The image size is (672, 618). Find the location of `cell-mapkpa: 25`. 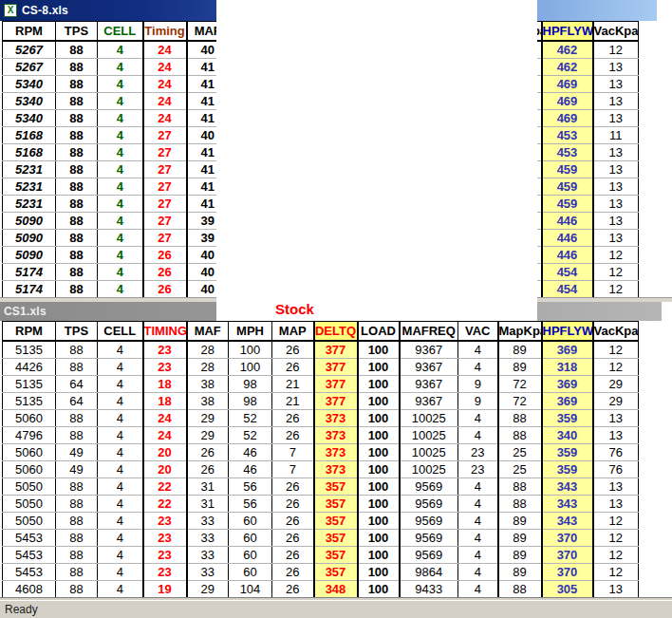

cell-mapkpa: 25 is located at coordinates (520, 470).